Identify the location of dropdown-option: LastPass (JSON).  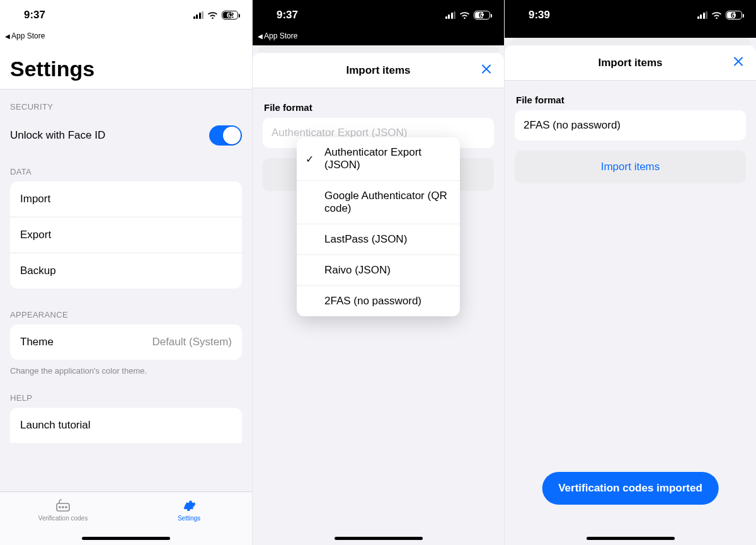
(378, 239).